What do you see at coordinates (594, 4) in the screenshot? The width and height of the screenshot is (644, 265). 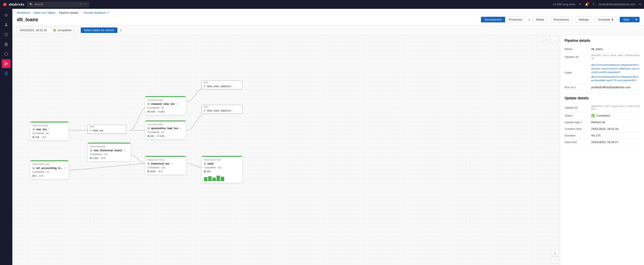 I see `help-icon: ❓` at bounding box center [594, 4].